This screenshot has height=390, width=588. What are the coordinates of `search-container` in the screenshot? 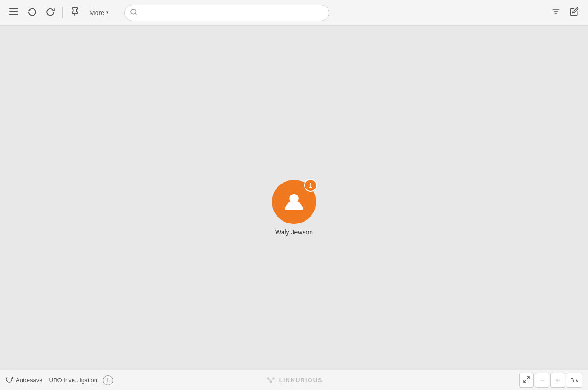 It's located at (227, 13).